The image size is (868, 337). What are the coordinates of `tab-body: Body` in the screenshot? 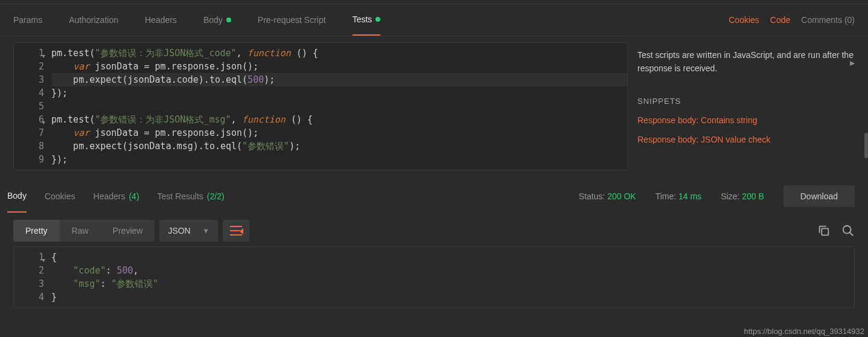 It's located at (217, 20).